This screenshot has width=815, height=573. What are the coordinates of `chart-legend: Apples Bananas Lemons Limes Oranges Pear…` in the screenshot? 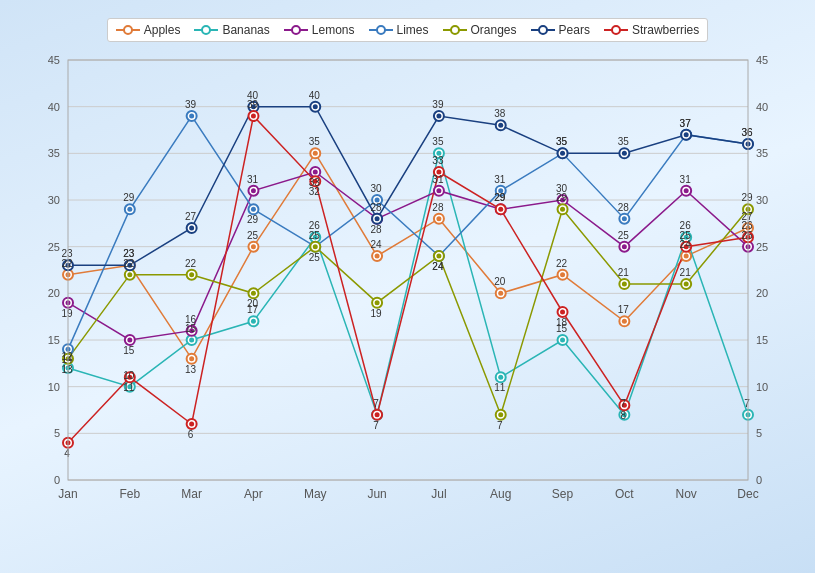 It's located at (408, 30).